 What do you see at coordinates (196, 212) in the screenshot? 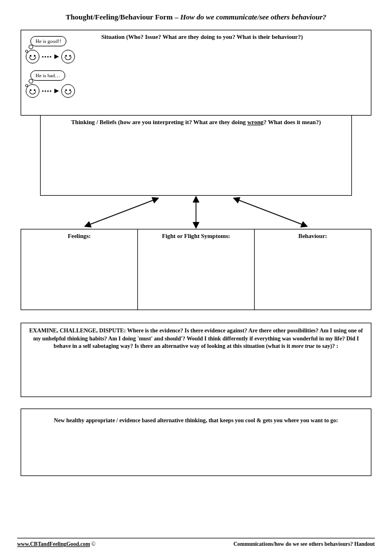
I see `arrows-svg` at bounding box center [196, 212].